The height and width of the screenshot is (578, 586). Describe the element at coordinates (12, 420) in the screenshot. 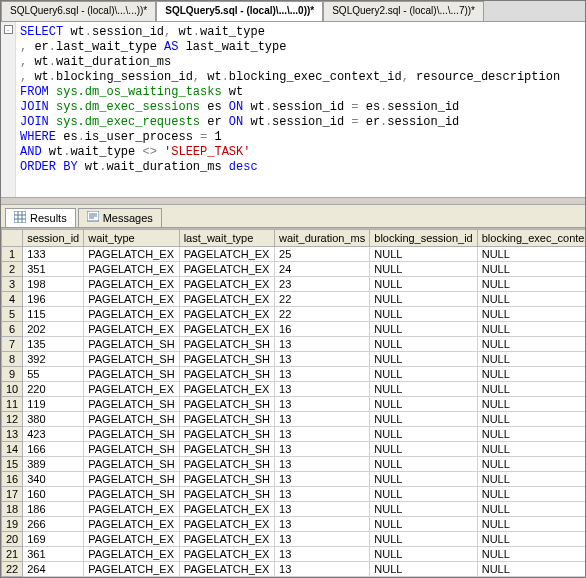

I see `row-number-cell: 12` at that location.